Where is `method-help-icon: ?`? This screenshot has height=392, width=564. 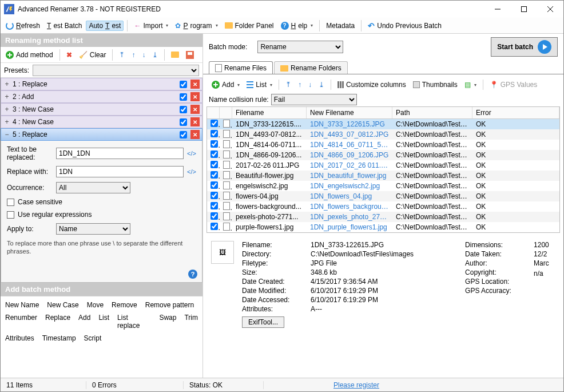
method-help-icon: ? is located at coordinates (193, 274).